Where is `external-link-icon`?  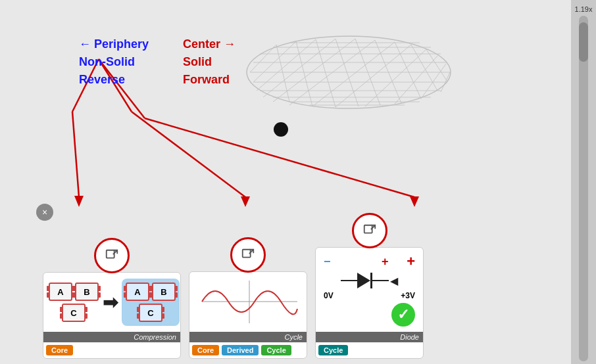
external-link-icon is located at coordinates (112, 256).